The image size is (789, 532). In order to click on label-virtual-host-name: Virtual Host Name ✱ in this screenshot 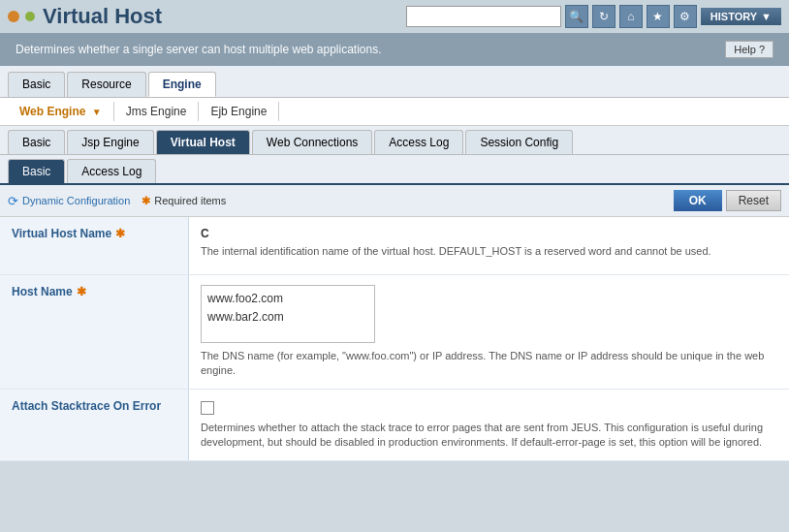, I will do `click(95, 246)`.